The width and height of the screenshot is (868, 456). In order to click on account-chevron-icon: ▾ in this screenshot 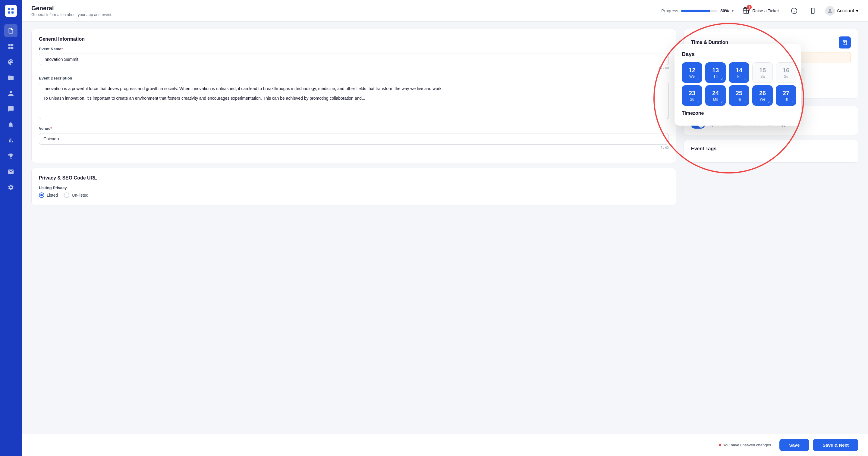, I will do `click(857, 11)`.